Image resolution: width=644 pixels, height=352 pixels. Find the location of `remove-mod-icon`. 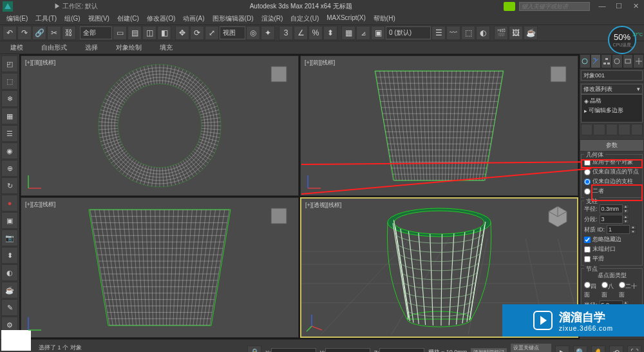

remove-mod-icon is located at coordinates (624, 130).